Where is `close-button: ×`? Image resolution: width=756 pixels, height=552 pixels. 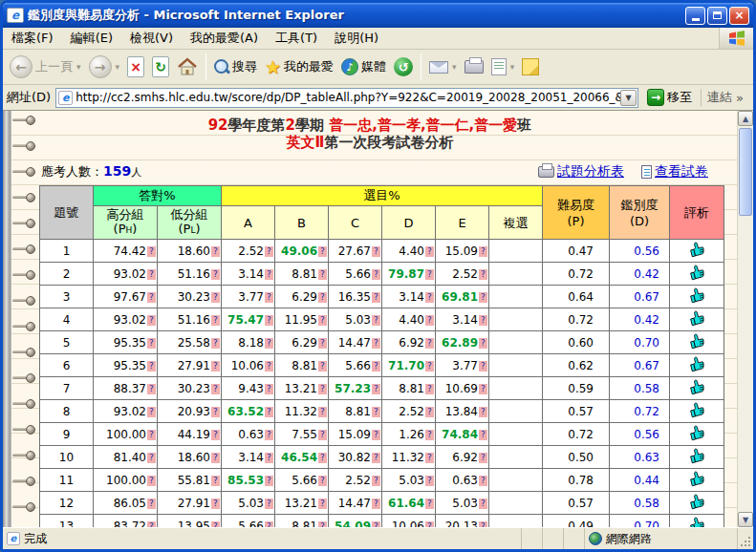
close-button: × is located at coordinates (740, 15).